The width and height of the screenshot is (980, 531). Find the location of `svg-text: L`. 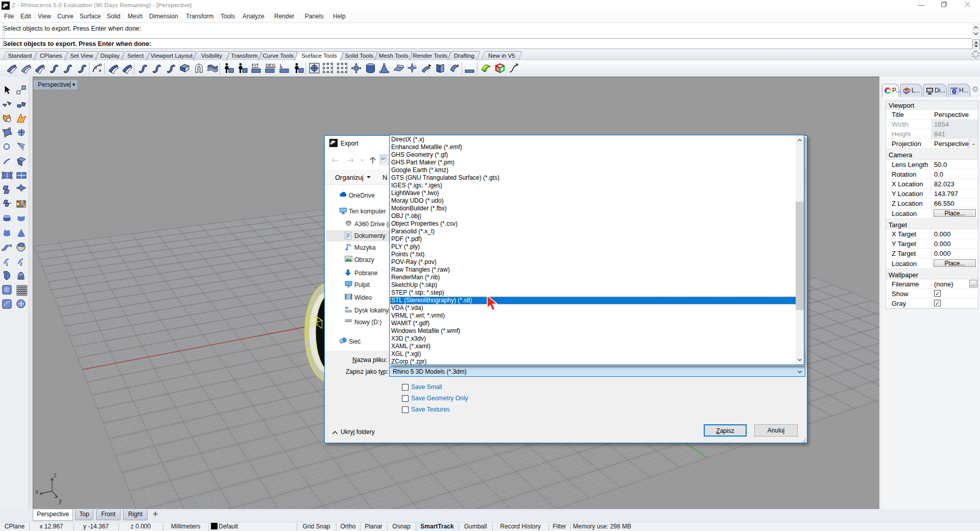

svg-text: L is located at coordinates (281, 65).